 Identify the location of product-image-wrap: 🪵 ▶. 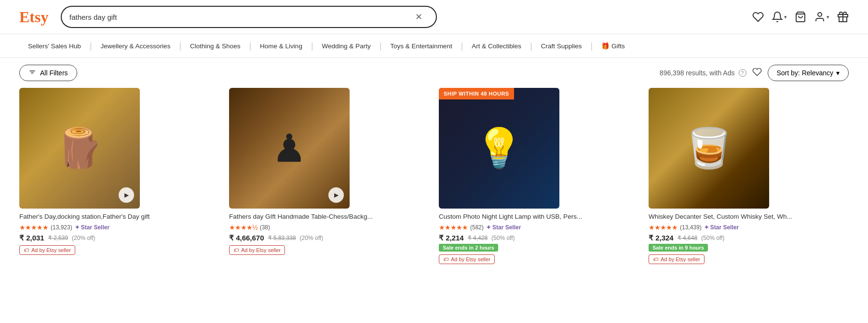
(80, 148).